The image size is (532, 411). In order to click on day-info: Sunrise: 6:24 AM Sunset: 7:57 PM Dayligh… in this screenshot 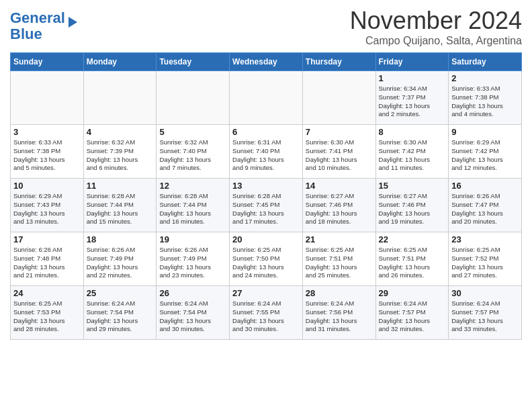, I will do `click(412, 317)`.